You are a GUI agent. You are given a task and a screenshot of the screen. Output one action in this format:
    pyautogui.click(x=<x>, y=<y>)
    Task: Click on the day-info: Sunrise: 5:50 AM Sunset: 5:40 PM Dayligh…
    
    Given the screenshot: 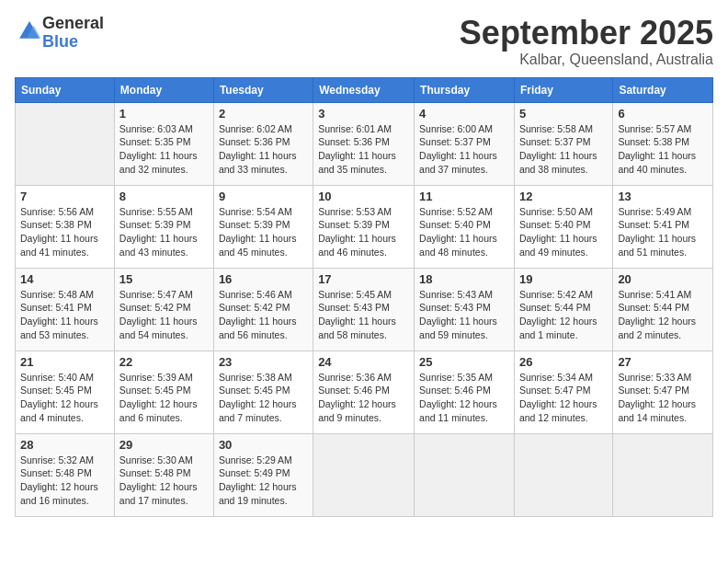 What is the action you would take?
    pyautogui.click(x=563, y=232)
    